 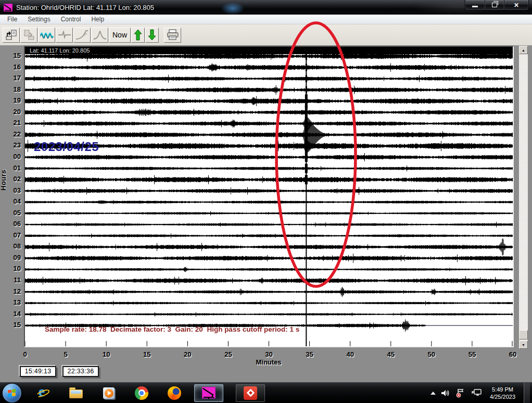 I want to click on minute-tick-label: 15, so click(x=147, y=354).